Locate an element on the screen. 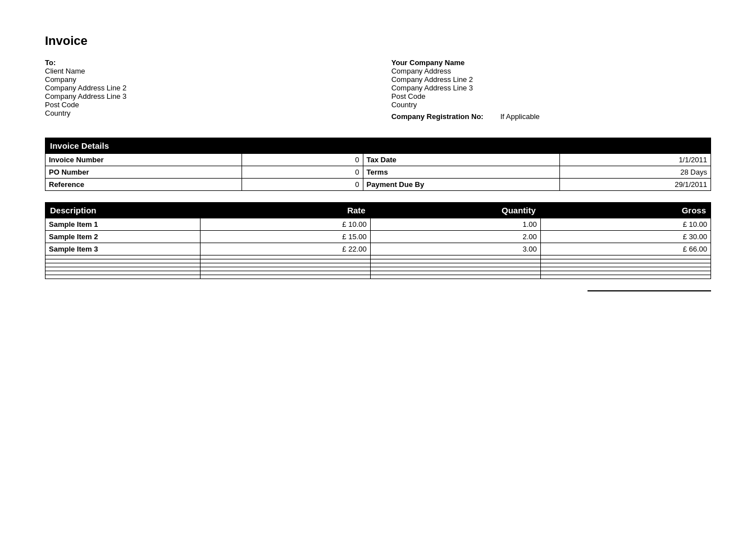 This screenshot has width=756, height=534. header-section: To: Client Name Company Company Address … is located at coordinates (378, 90).